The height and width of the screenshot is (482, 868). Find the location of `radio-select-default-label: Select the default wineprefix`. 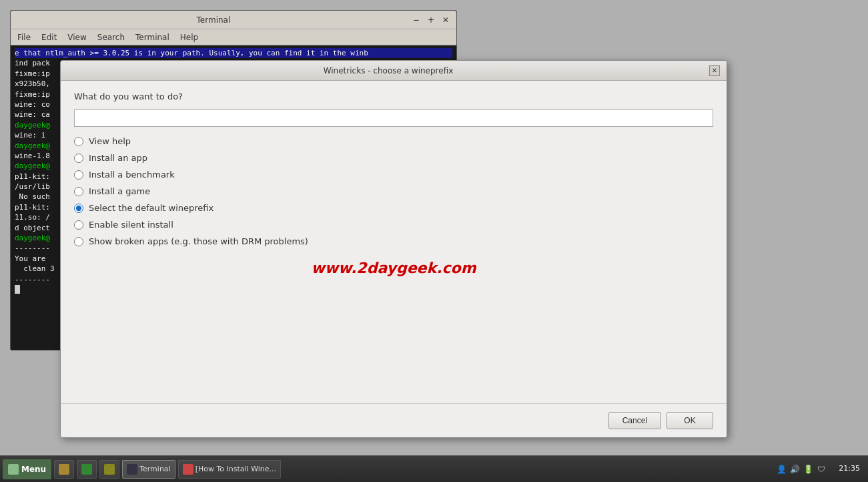

radio-select-default-label: Select the default wineprefix is located at coordinates (151, 208).